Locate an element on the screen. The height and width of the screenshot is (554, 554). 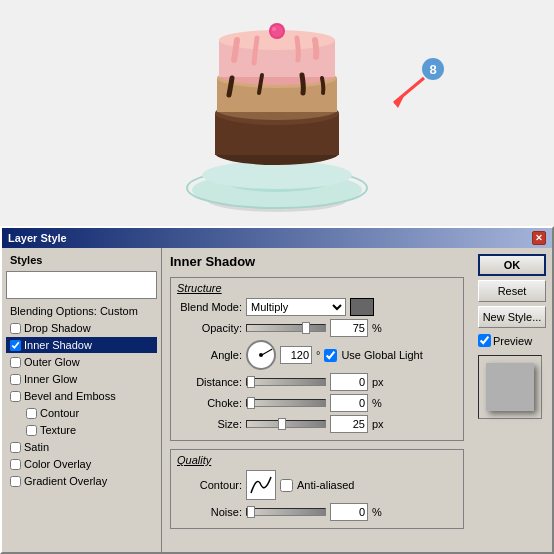
choke-input is located at coordinates (349, 403).